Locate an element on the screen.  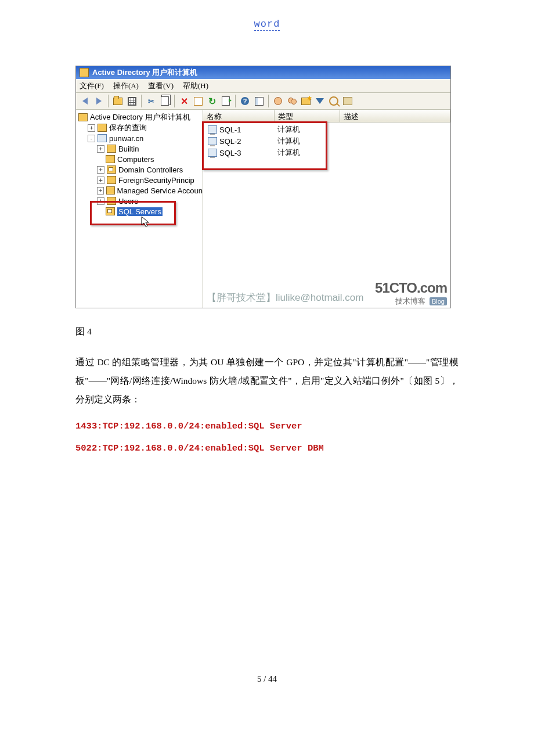
grid-button is located at coordinates (132, 101).